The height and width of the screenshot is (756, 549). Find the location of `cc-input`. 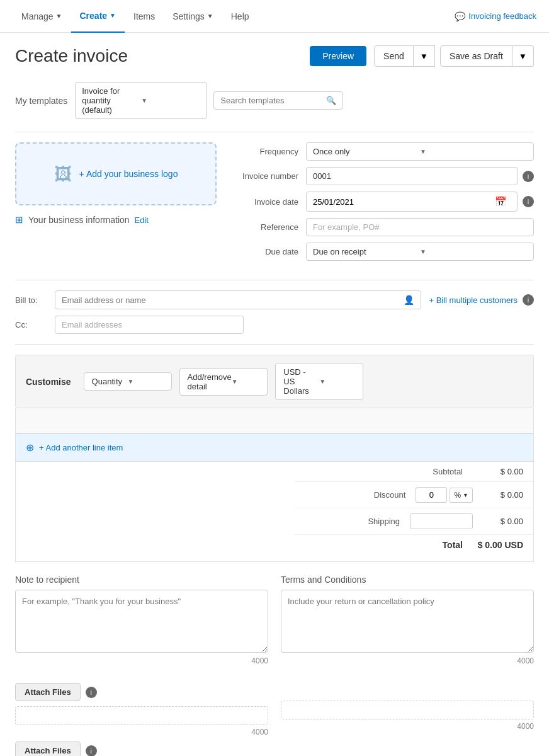

cc-input is located at coordinates (149, 325).